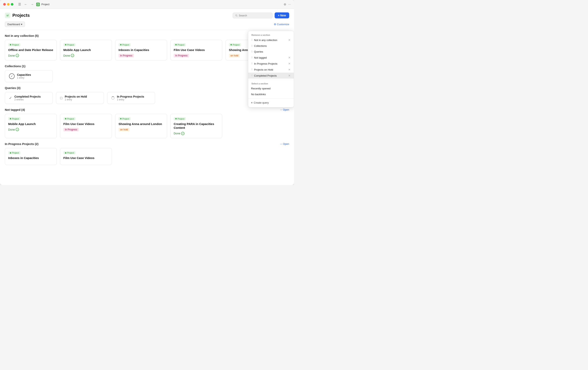 The width and height of the screenshot is (588, 370). I want to click on in-progress-header-row: In Progress Projects (2) → Open, so click(147, 144).